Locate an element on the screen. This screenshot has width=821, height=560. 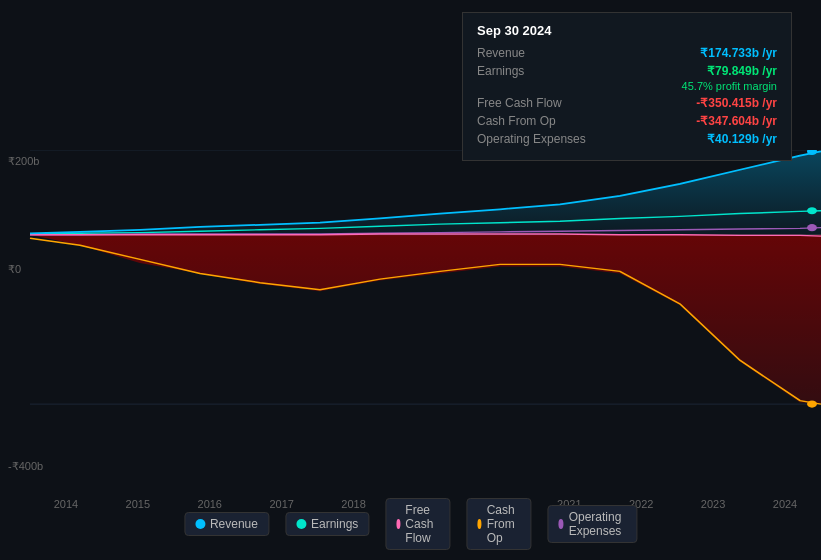
tooltip-row-cashop: Cash From Op -₹347.604b /yr is located at coordinates (627, 121).